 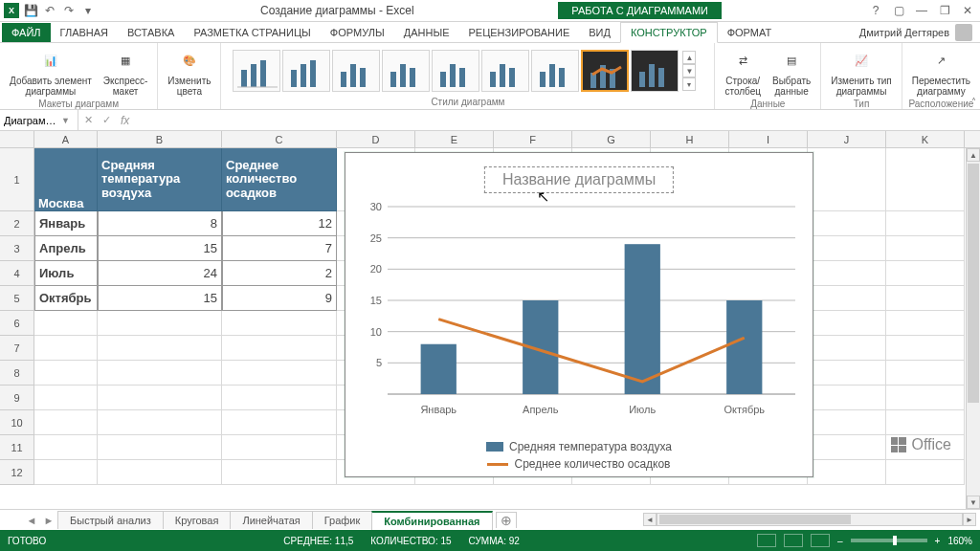 I want to click on col-header: D, so click(x=376, y=140).